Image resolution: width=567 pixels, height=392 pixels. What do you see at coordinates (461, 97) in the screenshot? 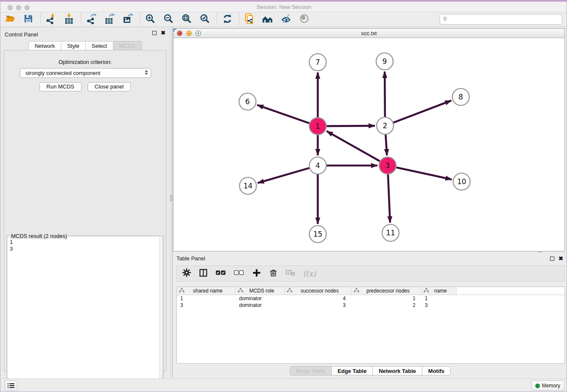
I see `node-label: 8` at bounding box center [461, 97].